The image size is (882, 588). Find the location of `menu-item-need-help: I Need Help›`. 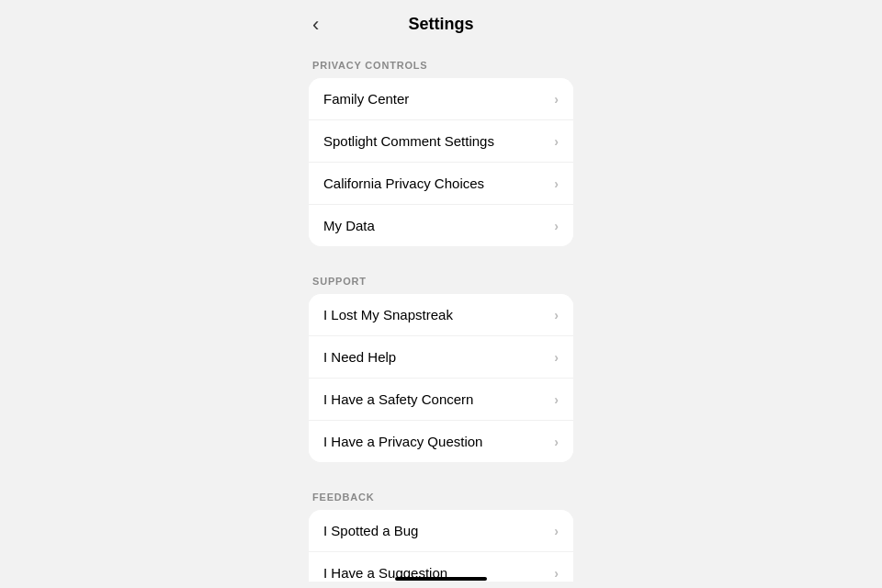

menu-item-need-help: I Need Help› is located at coordinates (441, 357).